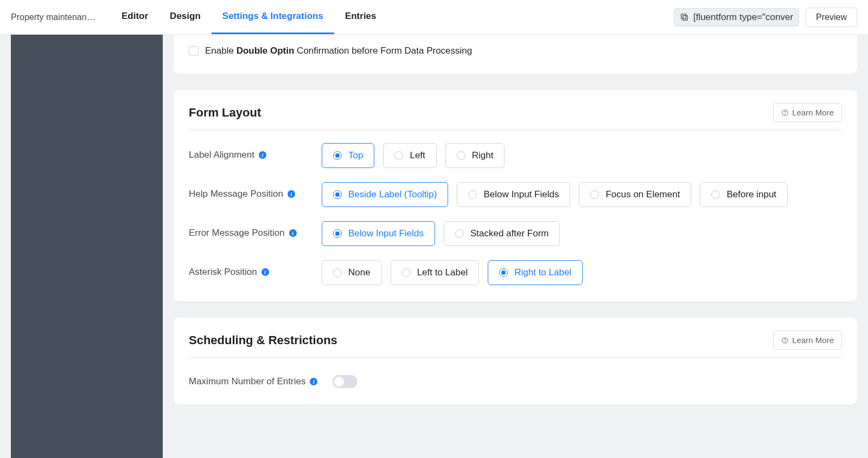  I want to click on setting-label-text: Error Message Position, so click(237, 233).